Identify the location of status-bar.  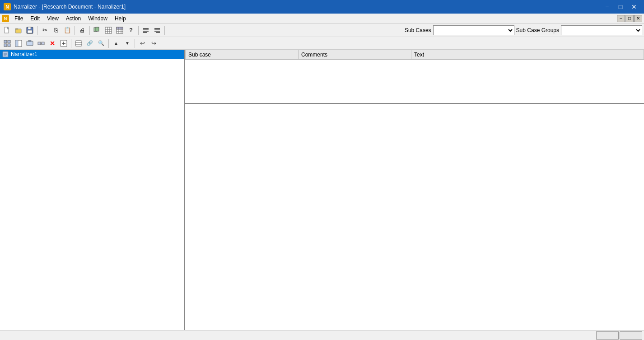
(322, 335).